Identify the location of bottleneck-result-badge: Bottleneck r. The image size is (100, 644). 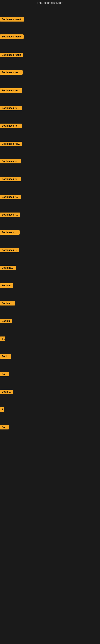
(7, 303).